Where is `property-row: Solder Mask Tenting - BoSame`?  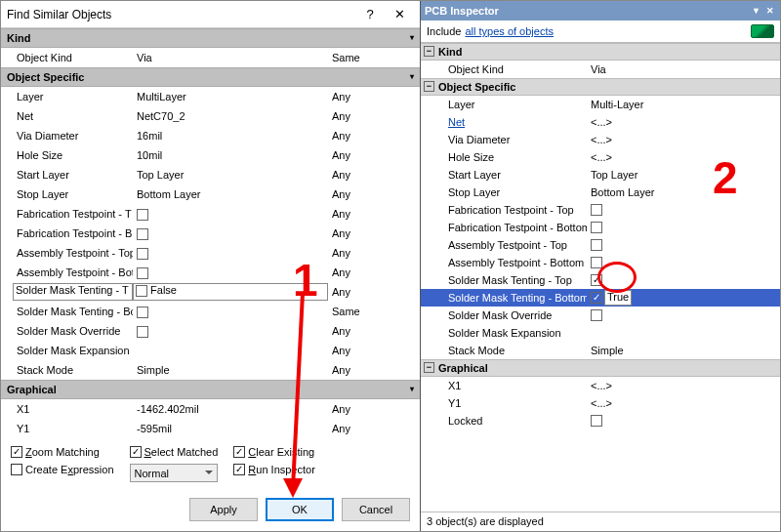 property-row: Solder Mask Tenting - BoSame is located at coordinates (211, 311).